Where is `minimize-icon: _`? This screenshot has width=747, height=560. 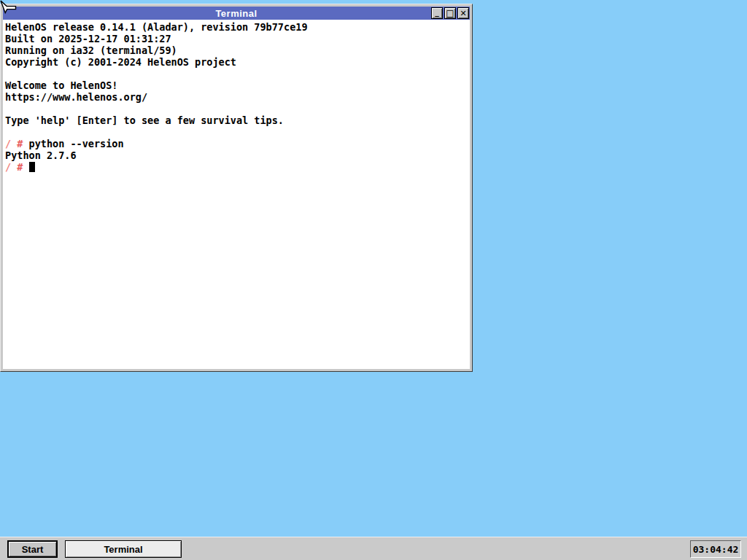
minimize-icon: _ is located at coordinates (437, 12).